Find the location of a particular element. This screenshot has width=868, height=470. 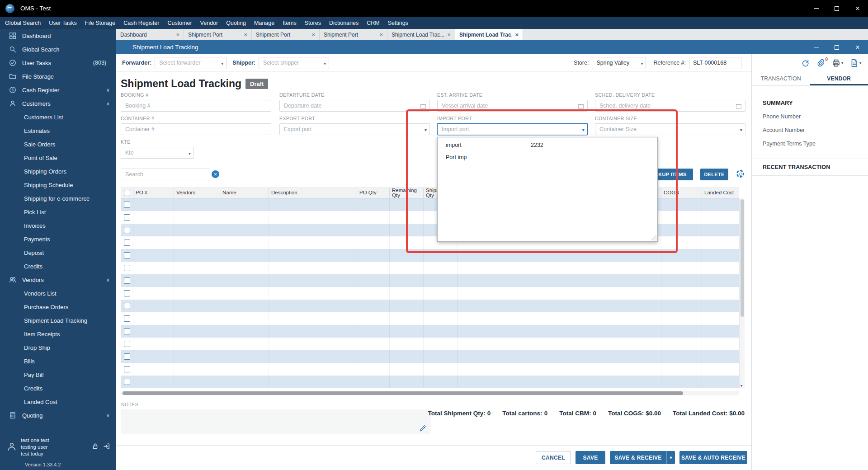

tab-shipment-port-1: Shipment Port× is located at coordinates (218, 34).